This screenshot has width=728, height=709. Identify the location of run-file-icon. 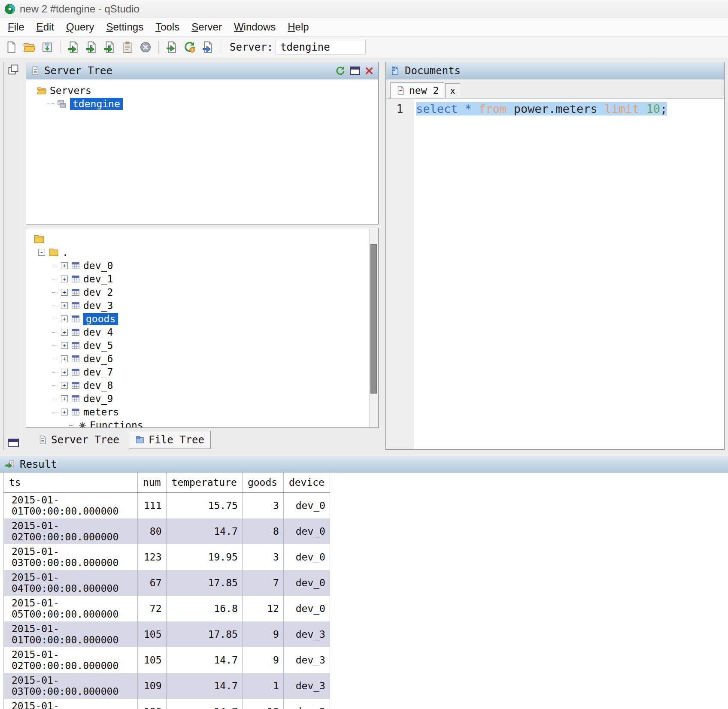
(109, 47).